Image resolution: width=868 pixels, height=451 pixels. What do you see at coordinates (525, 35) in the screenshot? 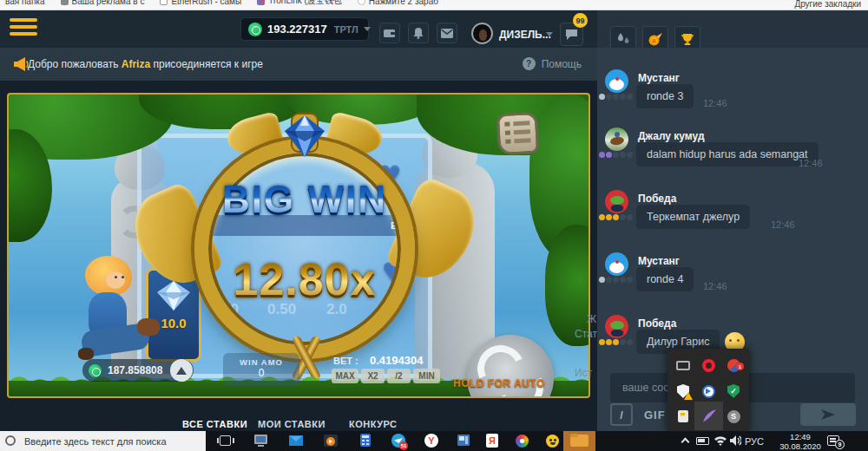
I see `username: ДИЗЕЛЬ...` at bounding box center [525, 35].